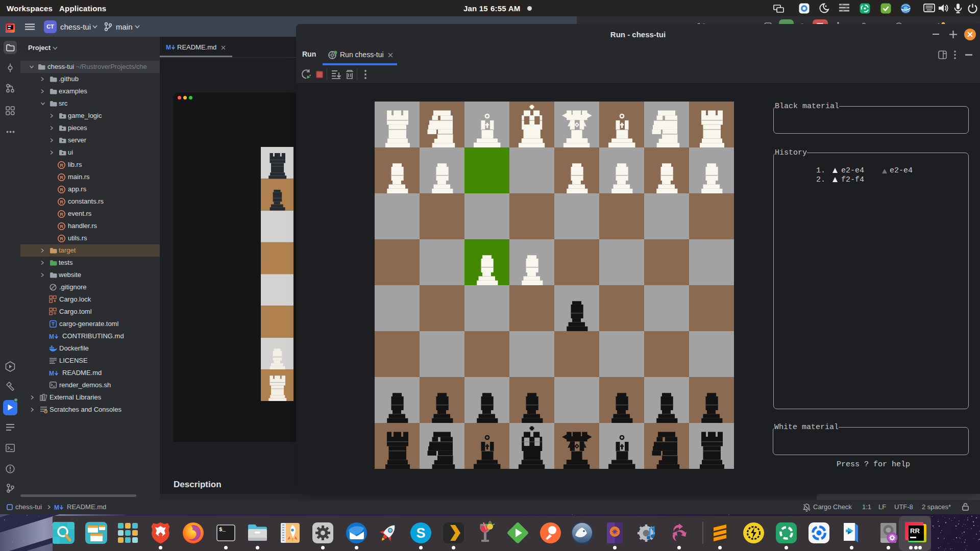 The height and width of the screenshot is (551, 980). What do you see at coordinates (915, 531) in the screenshot?
I see `svg-text: RR` at bounding box center [915, 531].